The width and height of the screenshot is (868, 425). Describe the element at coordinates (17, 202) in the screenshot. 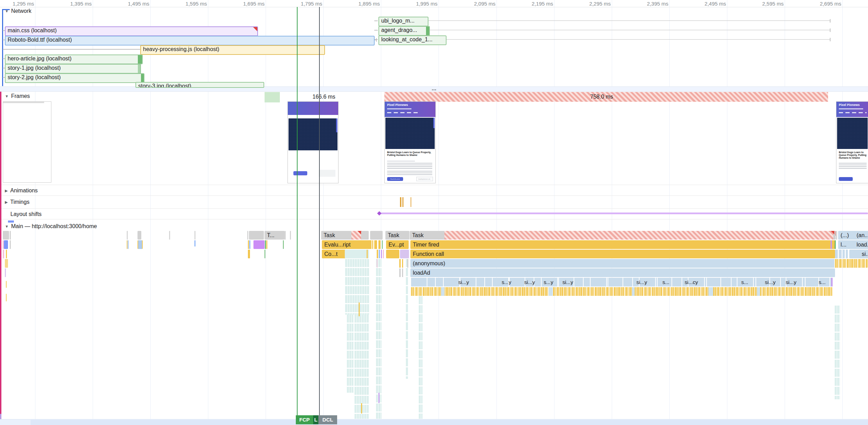

I see `timings-track-header: ▶Timings` at that location.